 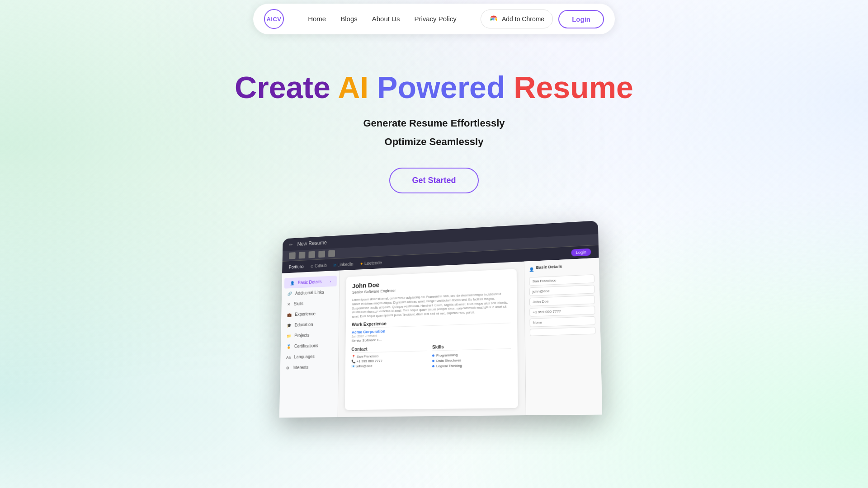 I want to click on hero-title: Create AI Powered Resume, so click(x=434, y=88).